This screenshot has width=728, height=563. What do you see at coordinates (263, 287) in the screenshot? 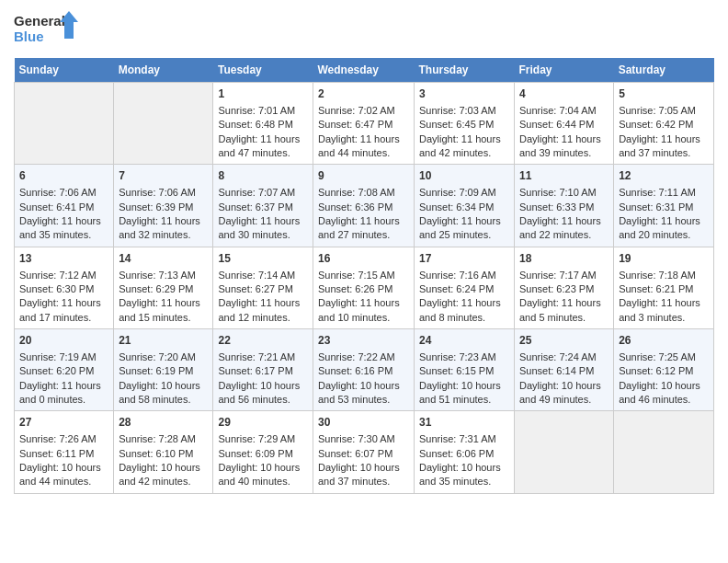
I see `calendar-cell: 15Sunrise: 7:14 AMSunset: 6:27 PMDayligh…` at bounding box center [263, 287].